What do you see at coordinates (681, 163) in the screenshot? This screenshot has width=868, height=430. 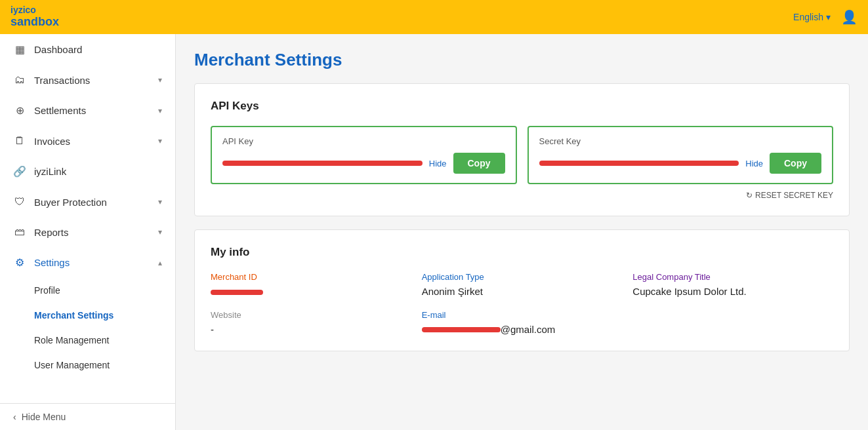 I see `secret-key-value-row: Hide Copy` at bounding box center [681, 163].